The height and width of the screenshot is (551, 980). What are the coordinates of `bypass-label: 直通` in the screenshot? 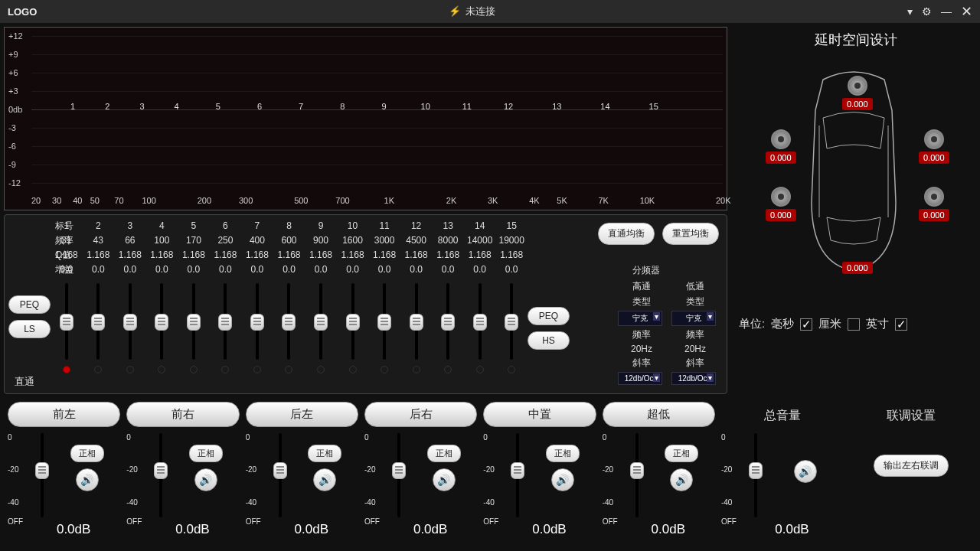 It's located at (29, 382).